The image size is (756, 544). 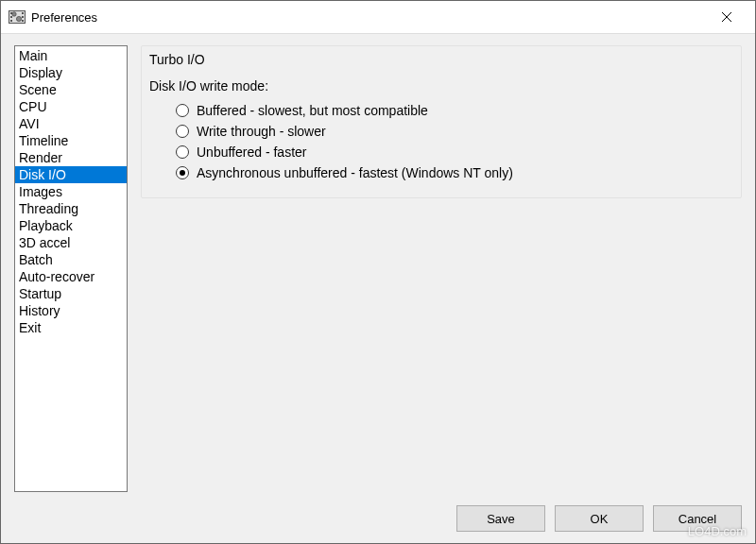 I want to click on write-mode-option: Buffered - slowest, but most compatible, so click(x=455, y=110).